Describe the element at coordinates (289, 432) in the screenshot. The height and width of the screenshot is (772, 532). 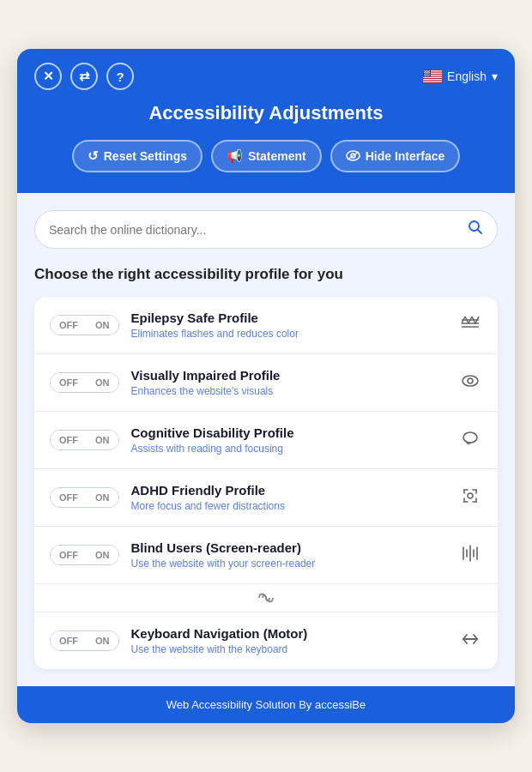
I see `profile-name-cognitive: Cognitive Disability Profile` at that location.